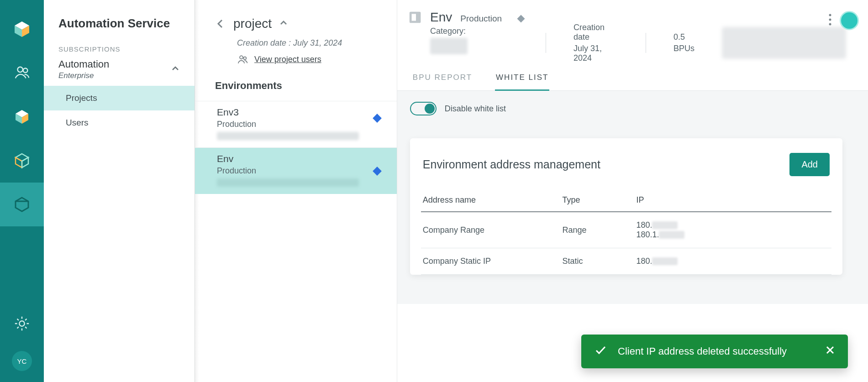  What do you see at coordinates (481, 19) in the screenshot?
I see `env-type-inline: Production` at bounding box center [481, 19].